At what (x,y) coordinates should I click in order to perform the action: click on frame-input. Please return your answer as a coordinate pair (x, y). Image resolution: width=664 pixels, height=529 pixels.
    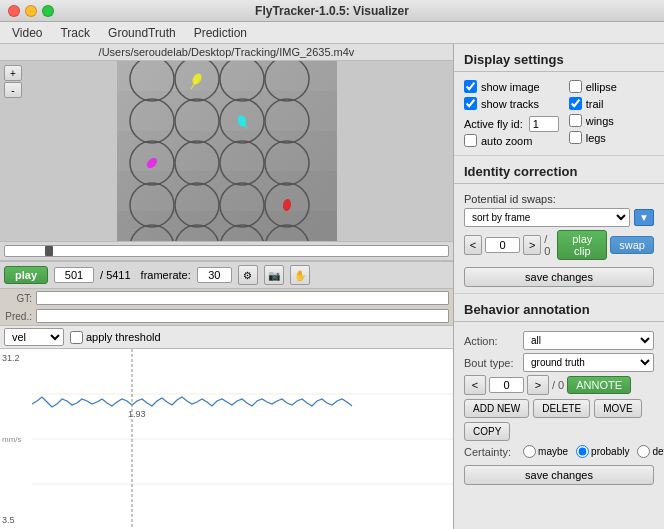
    Looking at the image, I should click on (74, 275).